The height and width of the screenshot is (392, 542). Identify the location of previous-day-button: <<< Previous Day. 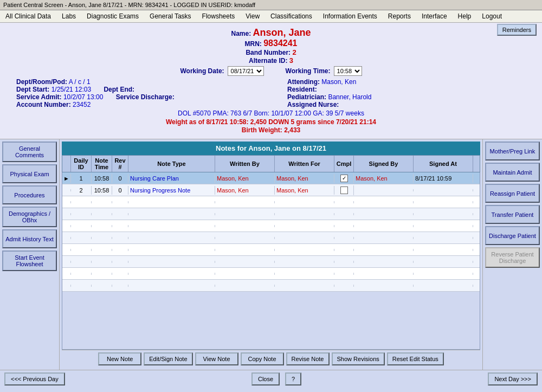
(35, 379).